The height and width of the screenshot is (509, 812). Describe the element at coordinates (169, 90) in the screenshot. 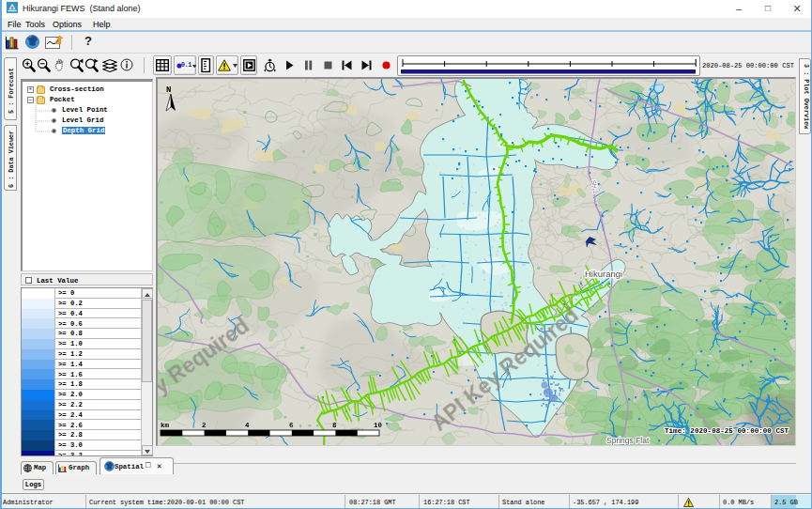

I see `svg-text: N` at that location.